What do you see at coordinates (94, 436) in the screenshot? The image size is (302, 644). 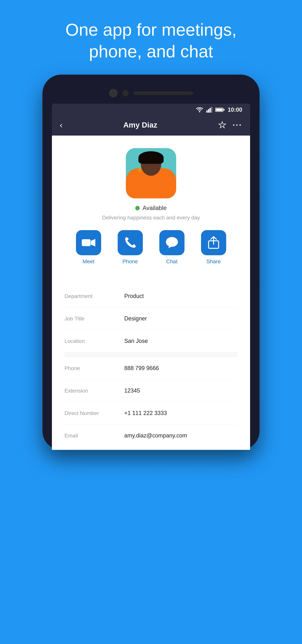 I see `email-label: Email` at bounding box center [94, 436].